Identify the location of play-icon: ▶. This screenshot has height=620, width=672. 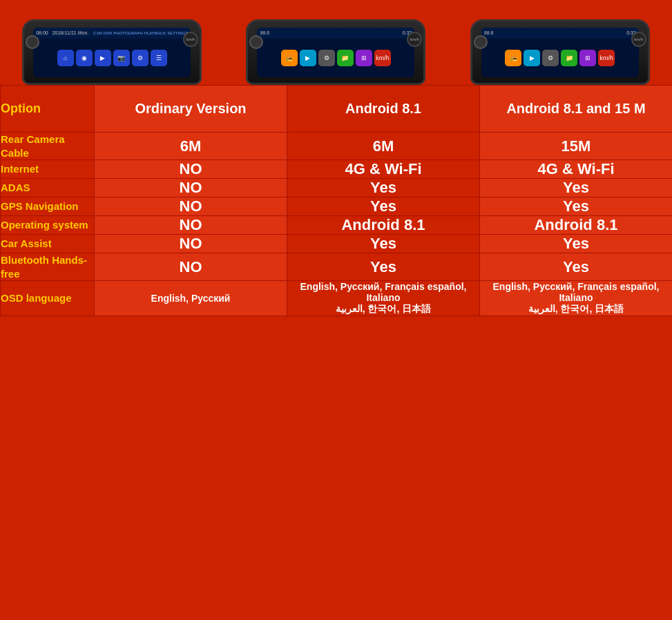
(103, 58).